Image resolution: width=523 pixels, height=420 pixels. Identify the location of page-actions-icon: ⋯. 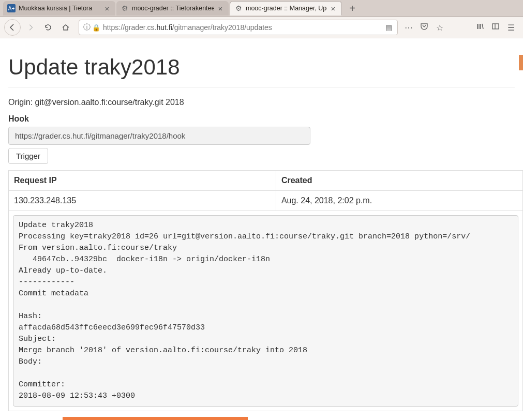
(409, 28).